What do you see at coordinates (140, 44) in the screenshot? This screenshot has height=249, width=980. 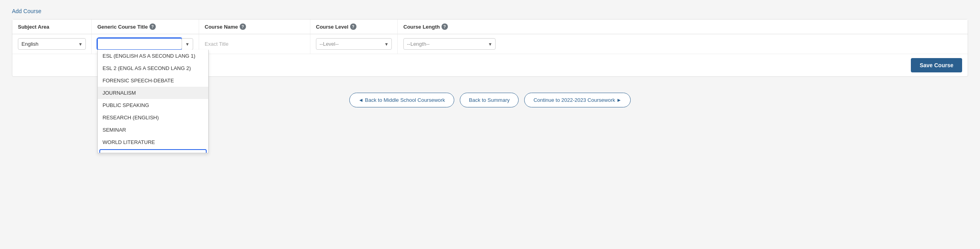 I see `generic-title-input` at bounding box center [140, 44].